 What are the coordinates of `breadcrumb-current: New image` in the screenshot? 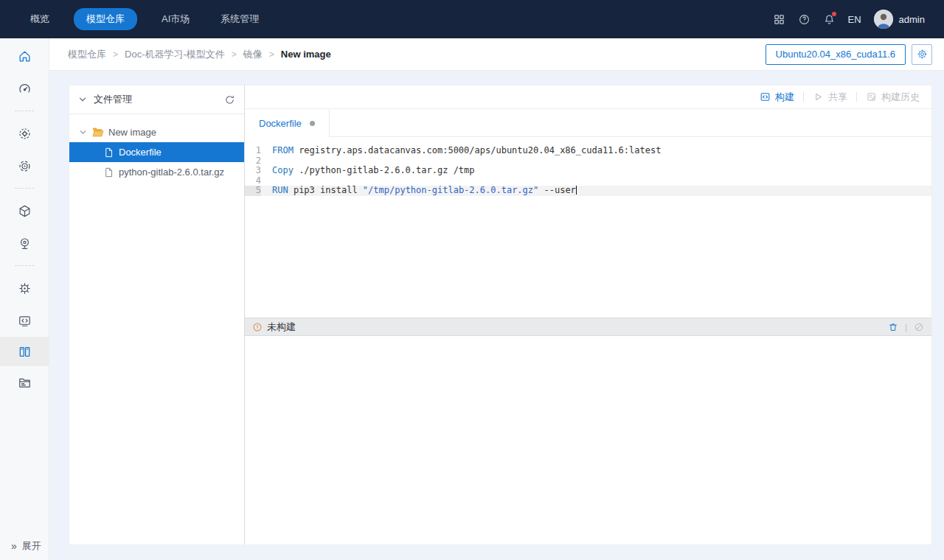 It's located at (306, 55).